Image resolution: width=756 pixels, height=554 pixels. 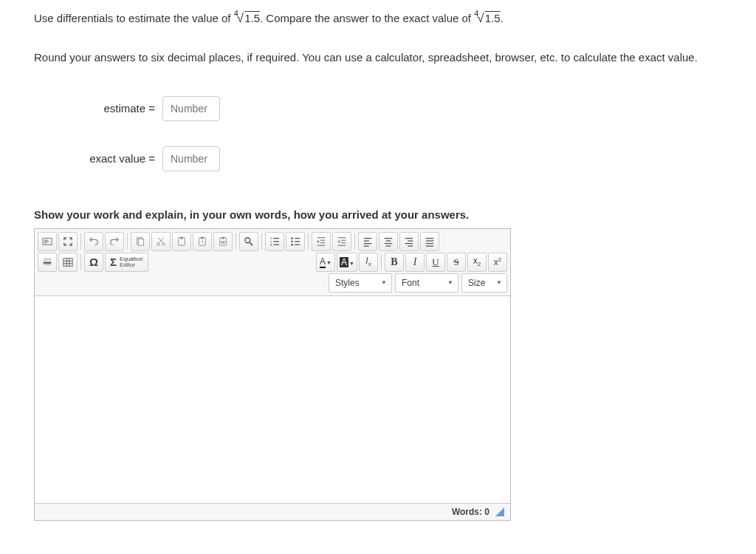 I want to click on svg-text: T, so click(x=202, y=241).